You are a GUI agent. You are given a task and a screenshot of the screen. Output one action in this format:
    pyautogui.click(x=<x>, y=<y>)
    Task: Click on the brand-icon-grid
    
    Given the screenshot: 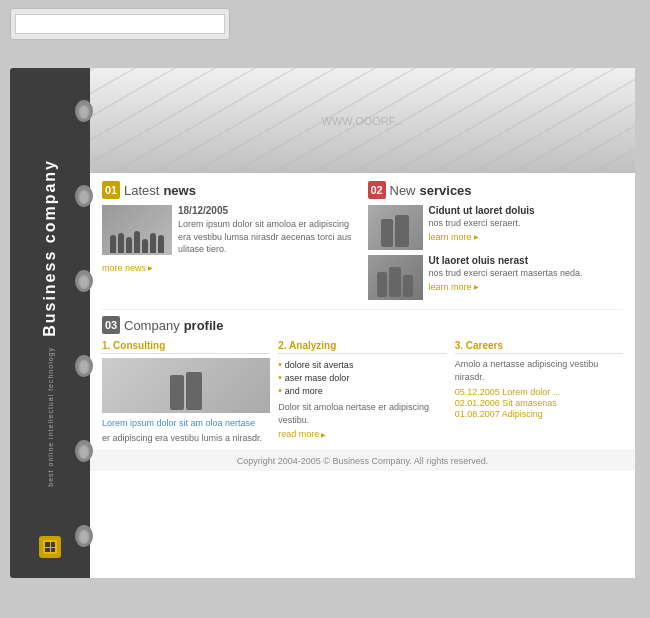 What is the action you would take?
    pyautogui.click(x=50, y=547)
    